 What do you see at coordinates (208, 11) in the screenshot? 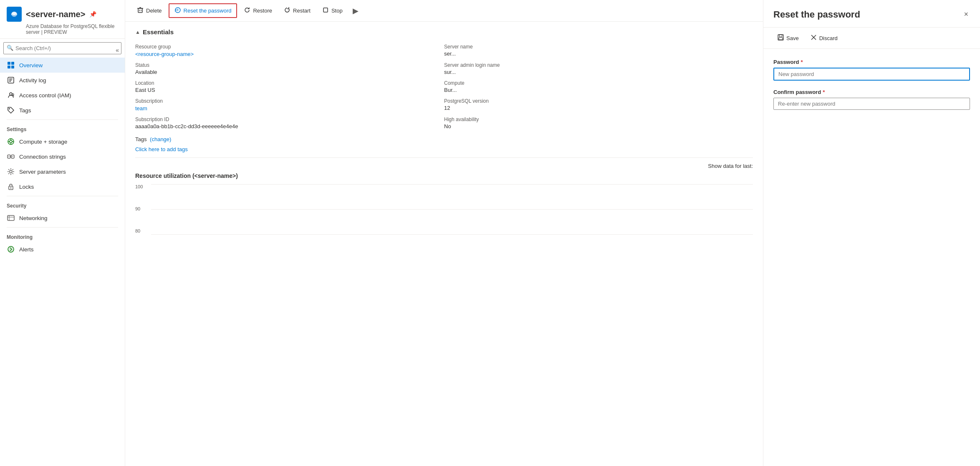
I see `reset-password-label: Reset the password` at bounding box center [208, 11].